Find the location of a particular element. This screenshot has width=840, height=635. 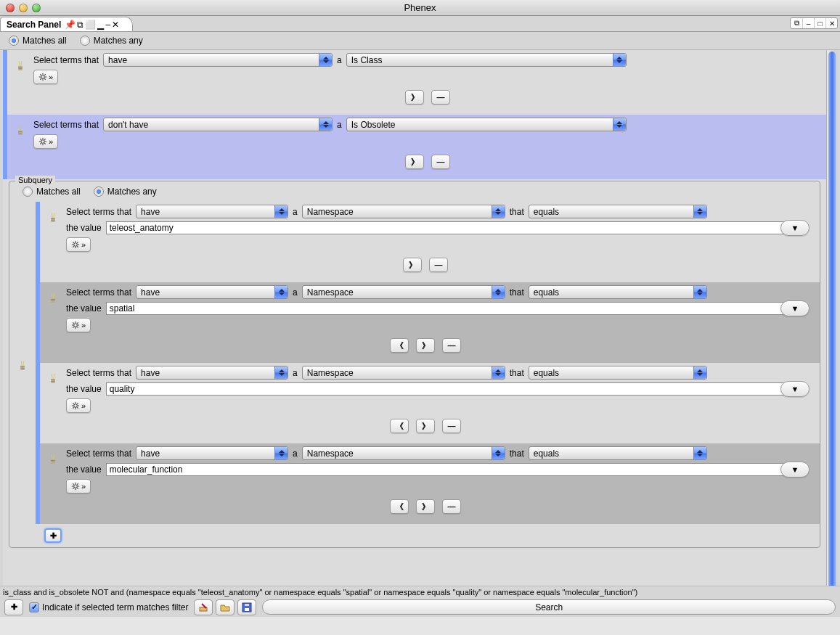

panel-minimize-icon: – is located at coordinates (808, 23).